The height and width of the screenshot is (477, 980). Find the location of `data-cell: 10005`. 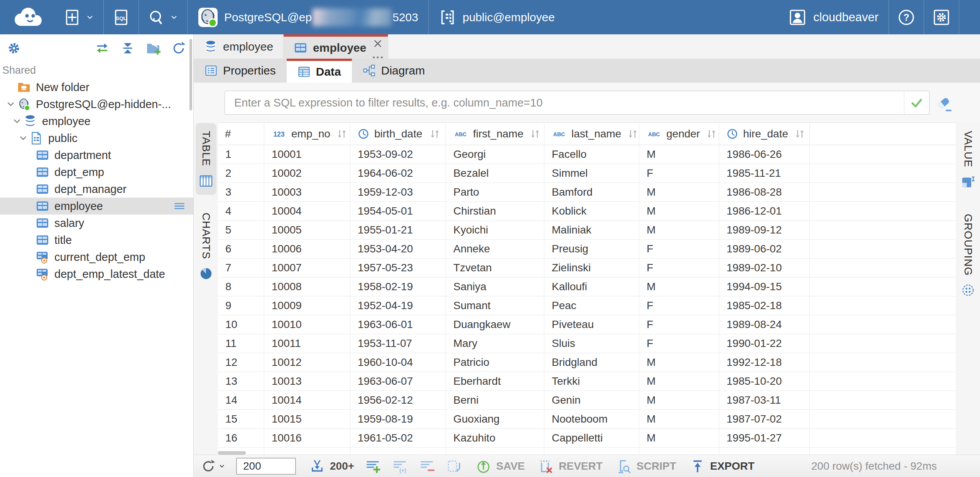

data-cell: 10005 is located at coordinates (307, 230).